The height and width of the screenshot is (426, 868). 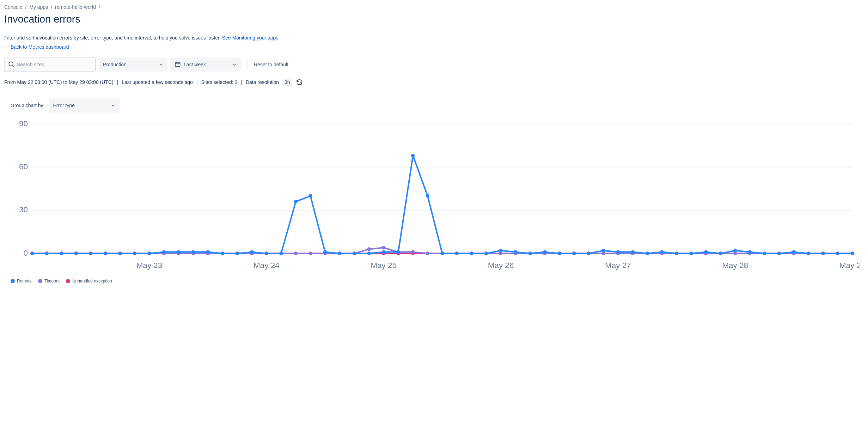 I want to click on environment-dropdown: Production, so click(x=133, y=65).